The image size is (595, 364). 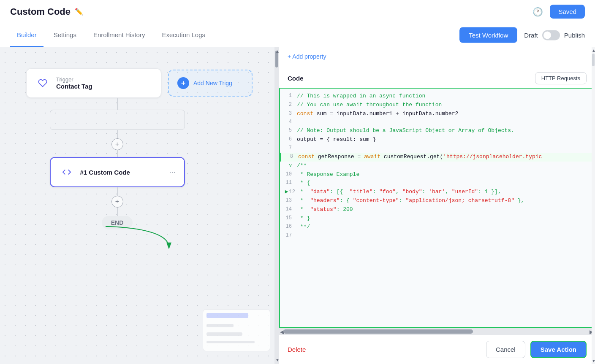 What do you see at coordinates (558, 349) in the screenshot?
I see `save-action-button: Save Action` at bounding box center [558, 349].